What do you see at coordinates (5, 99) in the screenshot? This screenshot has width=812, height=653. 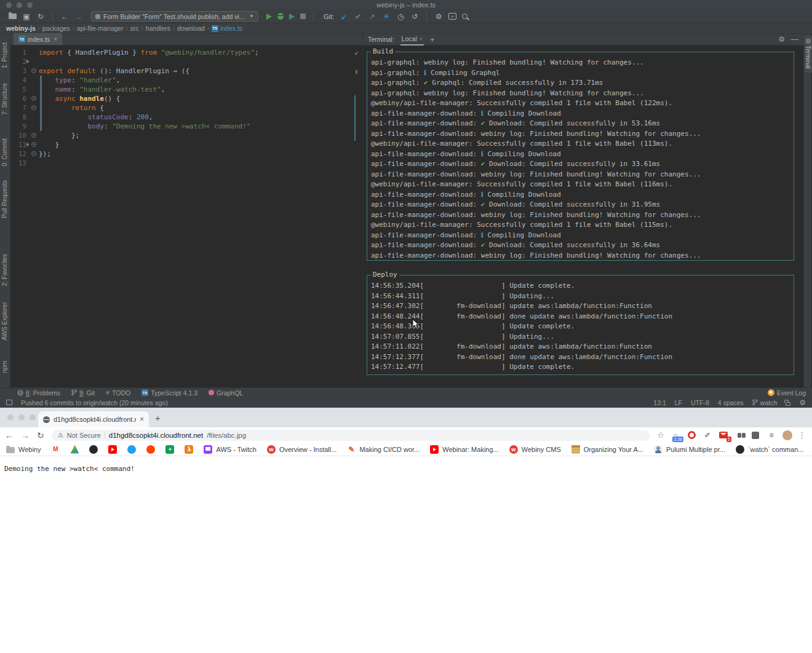 I see `tool-window-button--structure: 7: Structure` at bounding box center [5, 99].